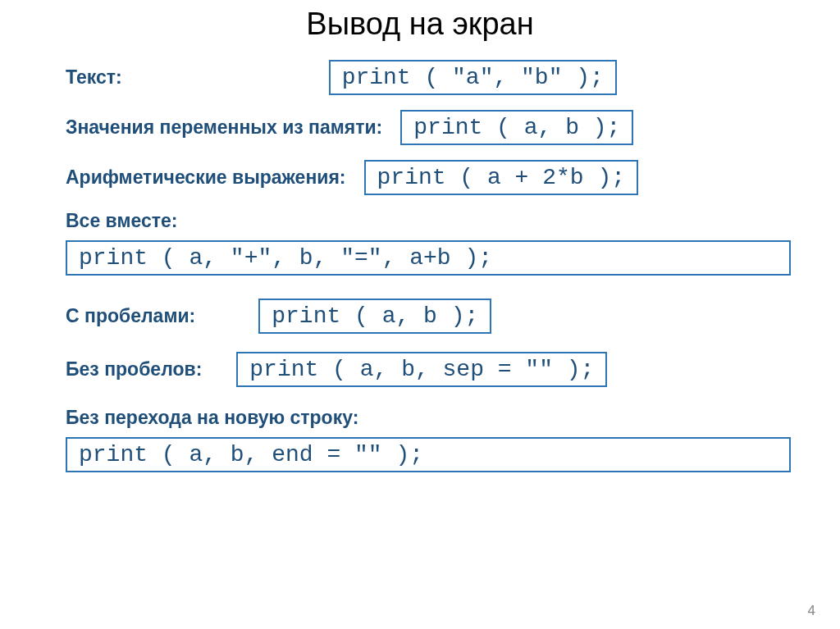 Image resolution: width=840 pixels, height=629 pixels. What do you see at coordinates (428, 369) in the screenshot?
I see `row-nospaces: Без пробелов: print ( a, b, sep = "" );` at bounding box center [428, 369].